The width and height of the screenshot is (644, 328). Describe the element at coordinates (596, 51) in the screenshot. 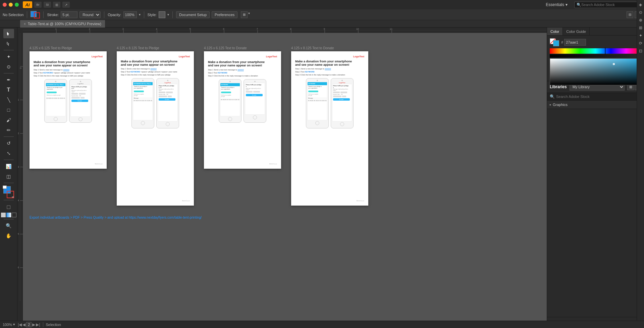

I see `color-spectrum-bar` at that location.